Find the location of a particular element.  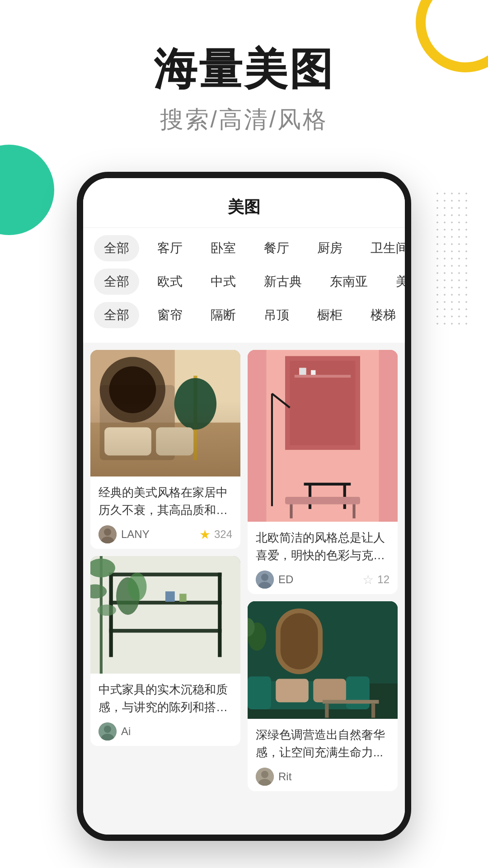

card-2: 北欧简洁的风格总是让人喜爱，明快的色彩与克制的... is located at coordinates (323, 472).